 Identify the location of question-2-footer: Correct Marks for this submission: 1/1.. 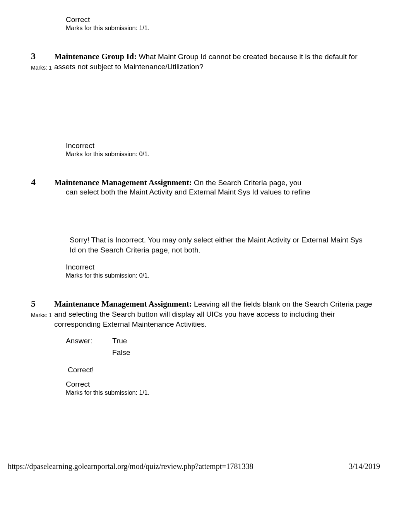
(206, 24).